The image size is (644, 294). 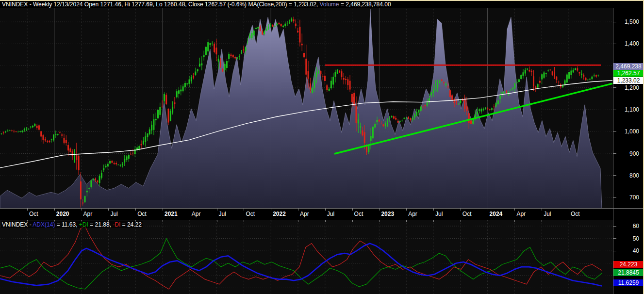 What do you see at coordinates (197, 4) in the screenshot?
I see `main-chart-title: VNINDEX - Weekly 12/13/2024 Open 1271.46…` at bounding box center [197, 4].